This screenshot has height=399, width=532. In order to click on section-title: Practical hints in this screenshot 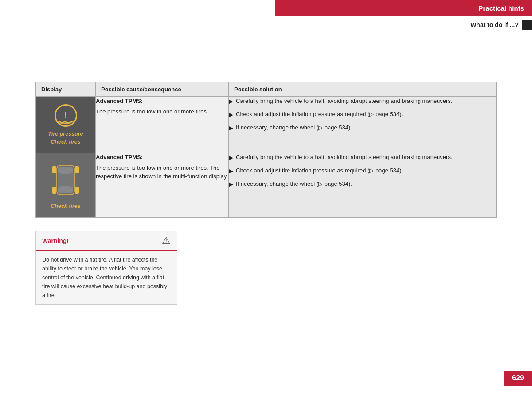, I will do `click(501, 8)`.